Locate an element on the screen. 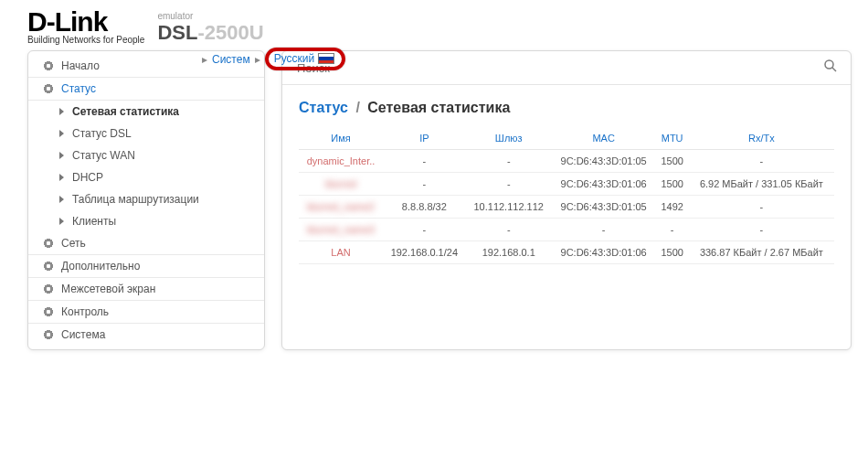 The image size is (868, 470). cell-name: blurred is located at coordinates (341, 185).